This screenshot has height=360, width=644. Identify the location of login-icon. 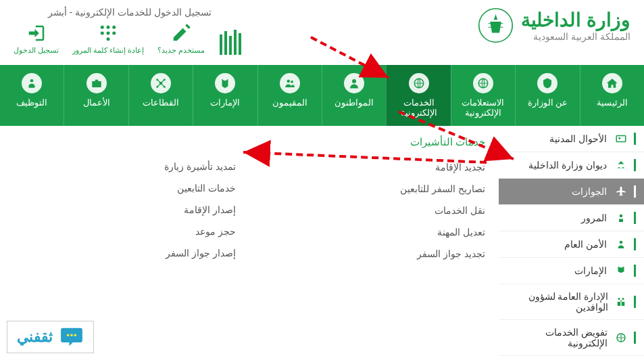
(36, 33).